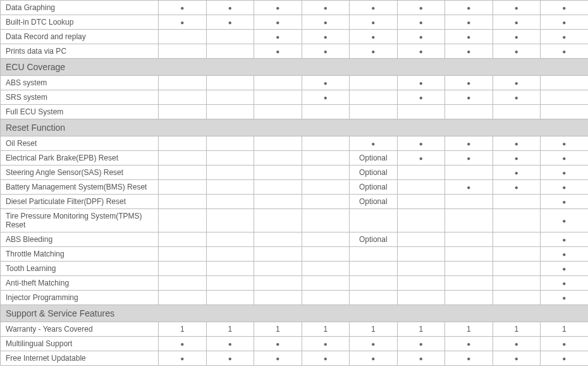 This screenshot has width=588, height=386. What do you see at coordinates (80, 344) in the screenshot?
I see `feature-label: Multilingual Support` at bounding box center [80, 344].